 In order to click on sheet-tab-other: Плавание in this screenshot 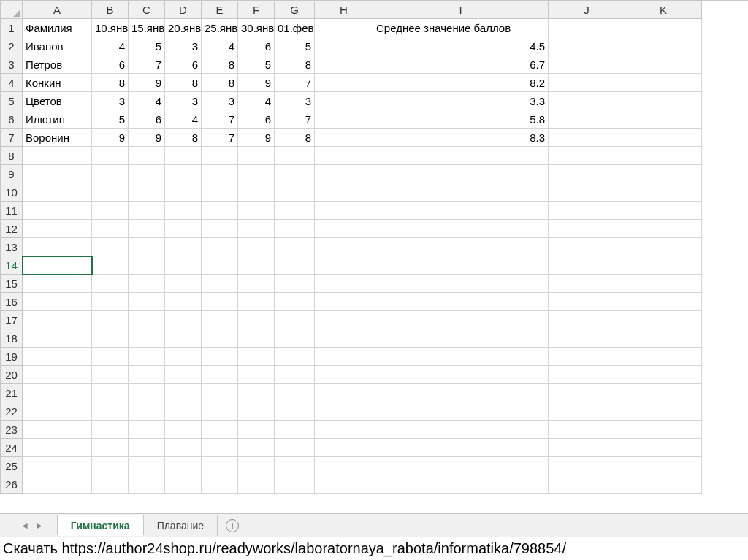, I will do `click(181, 526)`.